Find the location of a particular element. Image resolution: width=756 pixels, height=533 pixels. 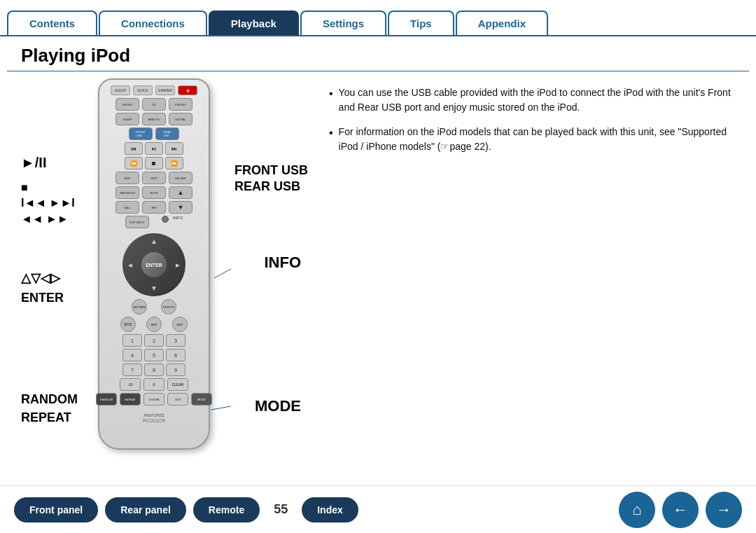

remote-body: SLEEP QUICK DIMMER ⏻ PHONO CD PRESET TUN… is located at coordinates (154, 264).